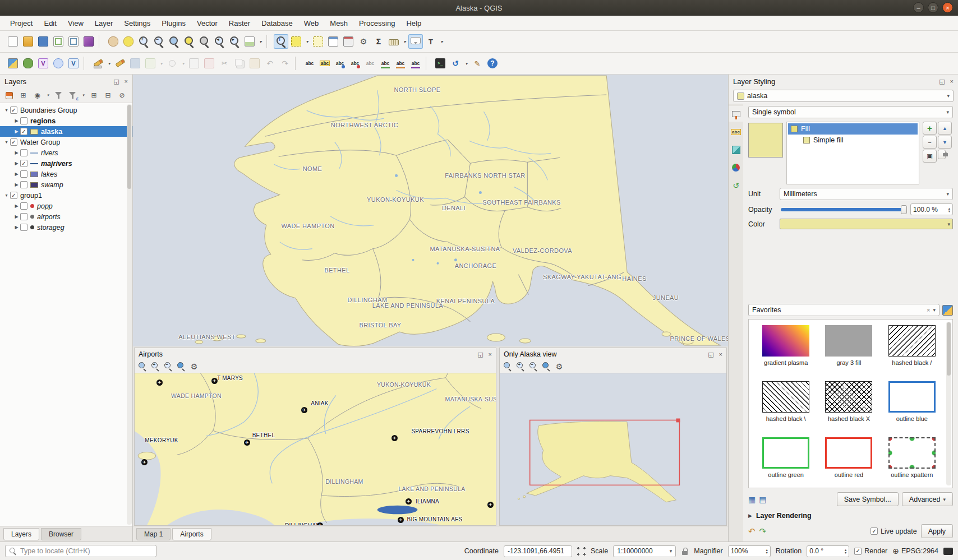 This screenshot has height=560, width=958. What do you see at coordinates (73, 63) in the screenshot?
I see `new-virtual-layer-icon: V` at bounding box center [73, 63].